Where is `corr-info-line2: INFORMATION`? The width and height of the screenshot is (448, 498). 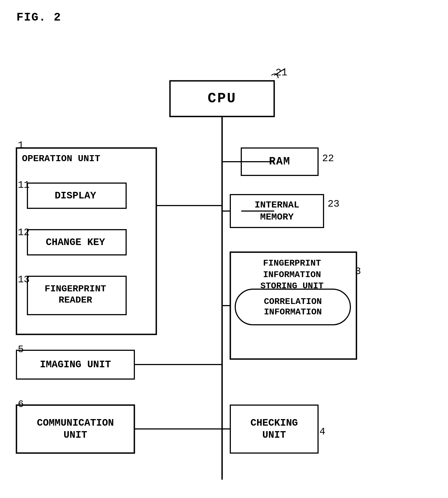
corr-info-line2: INFORMATION is located at coordinates (293, 312).